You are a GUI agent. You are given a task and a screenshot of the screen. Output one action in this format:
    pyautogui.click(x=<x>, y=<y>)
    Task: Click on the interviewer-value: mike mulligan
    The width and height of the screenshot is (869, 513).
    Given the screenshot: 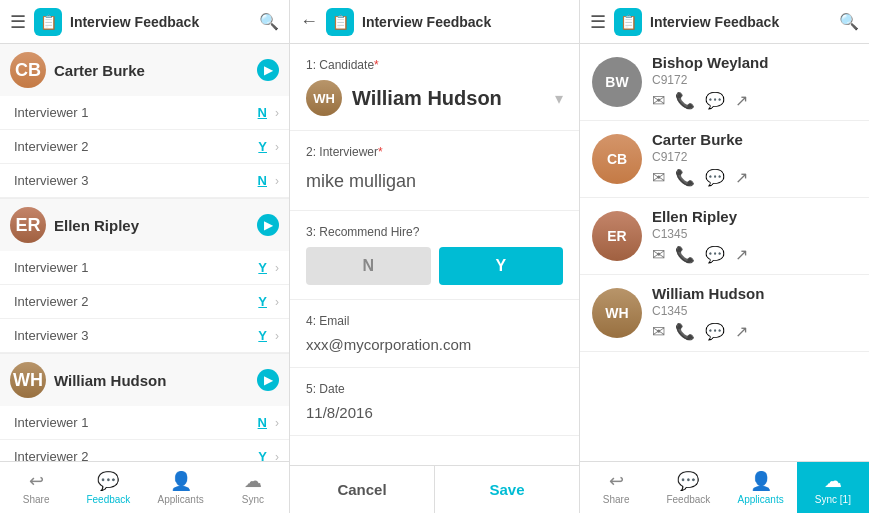 What is the action you would take?
    pyautogui.click(x=434, y=182)
    